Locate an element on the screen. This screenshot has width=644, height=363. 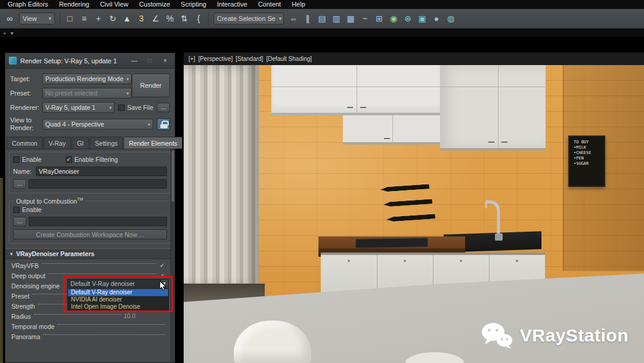
scrollbar-thumb is located at coordinates (173, 176).